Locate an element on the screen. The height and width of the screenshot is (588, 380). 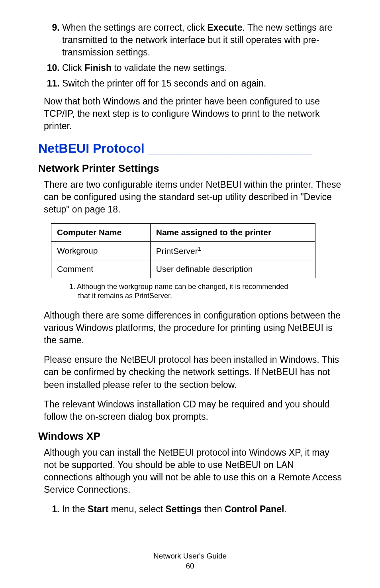
step-10-pre: Click is located at coordinates (73, 68).